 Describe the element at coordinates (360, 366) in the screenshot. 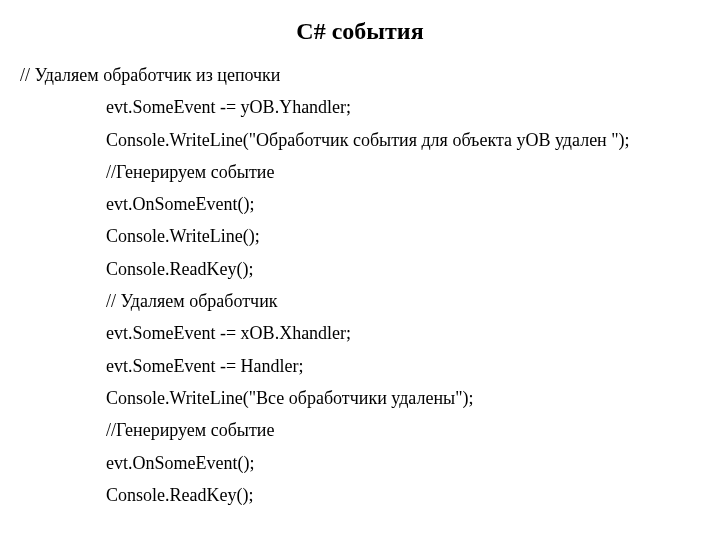

I see `code-line: evt.SomeEvent -= Handler;` at that location.